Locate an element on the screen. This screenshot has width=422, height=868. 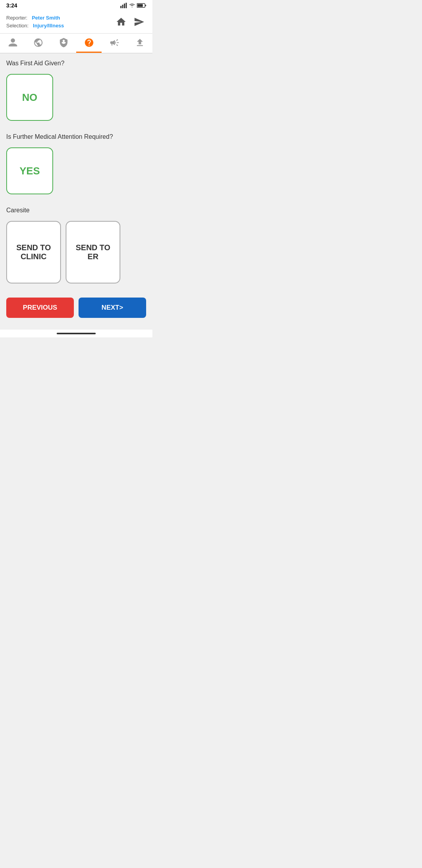
reporter-row: Reporter: Peter Smith is located at coordinates (35, 18).